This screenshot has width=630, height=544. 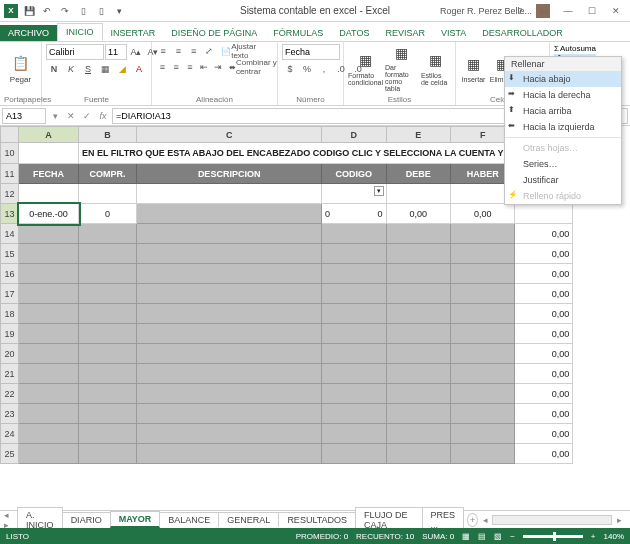 I want to click on redo-icon: ↷, so click(x=65, y=11).